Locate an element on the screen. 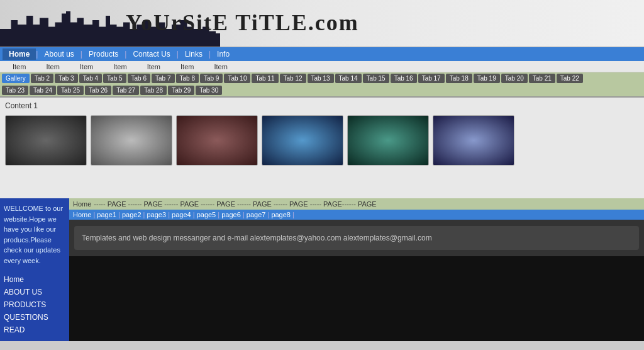 The height and width of the screenshot is (350, 644). sidebar-link-products: PRODUCTS is located at coordinates (35, 305).